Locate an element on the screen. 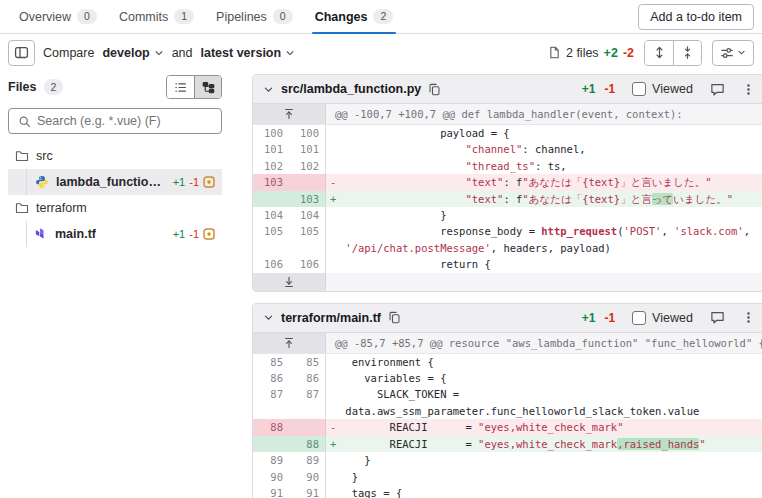 The image size is (762, 498). file-search is located at coordinates (115, 121).